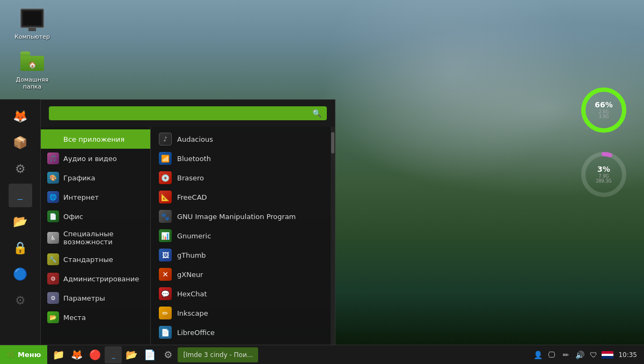  Describe the element at coordinates (29, 354) in the screenshot. I see `start-label: Меню` at that location.